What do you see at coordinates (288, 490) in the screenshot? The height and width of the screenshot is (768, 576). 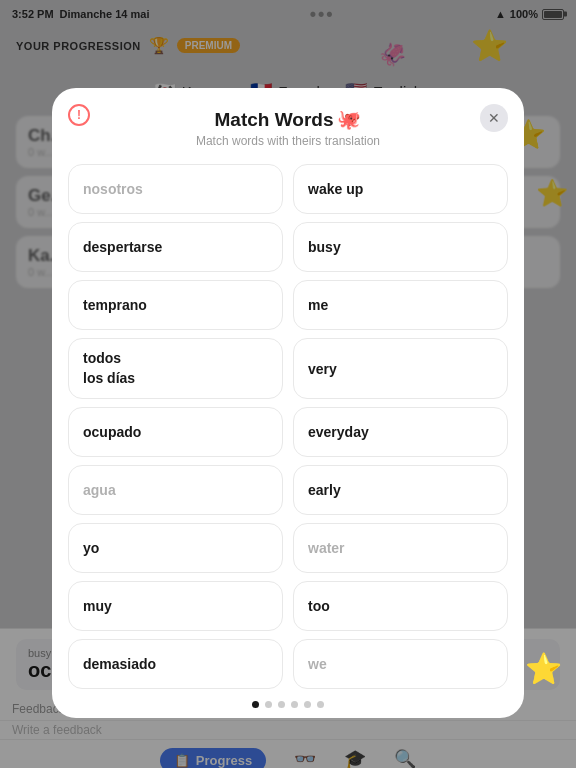 I see `word-row-5: agua early` at bounding box center [288, 490].